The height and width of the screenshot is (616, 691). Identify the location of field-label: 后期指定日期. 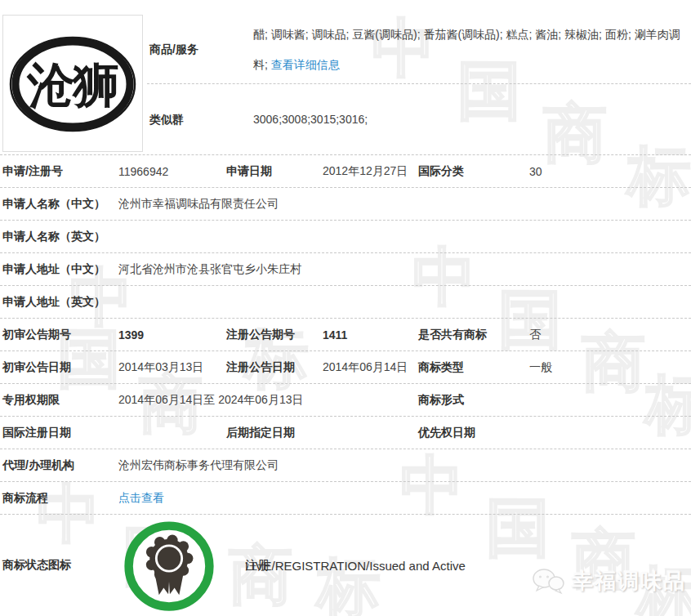
(261, 433).